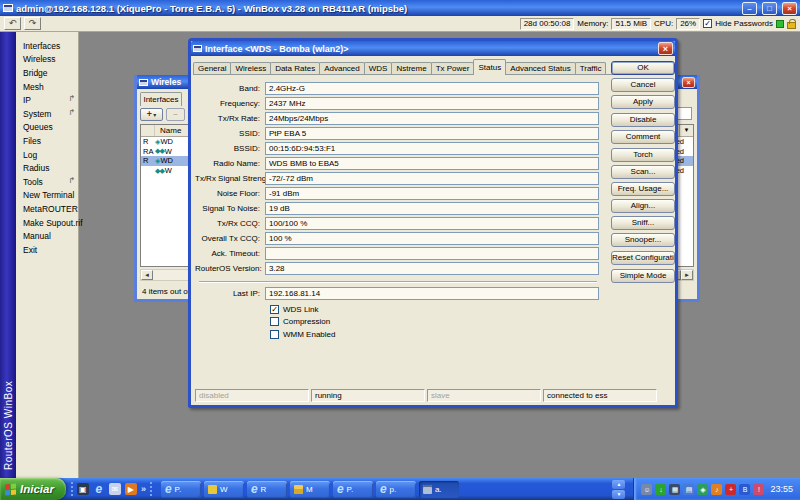 Image resolution: width=800 pixels, height=500 pixels. I want to click on sidebar-item-metarouter: MetaROUTER, so click(47, 209).